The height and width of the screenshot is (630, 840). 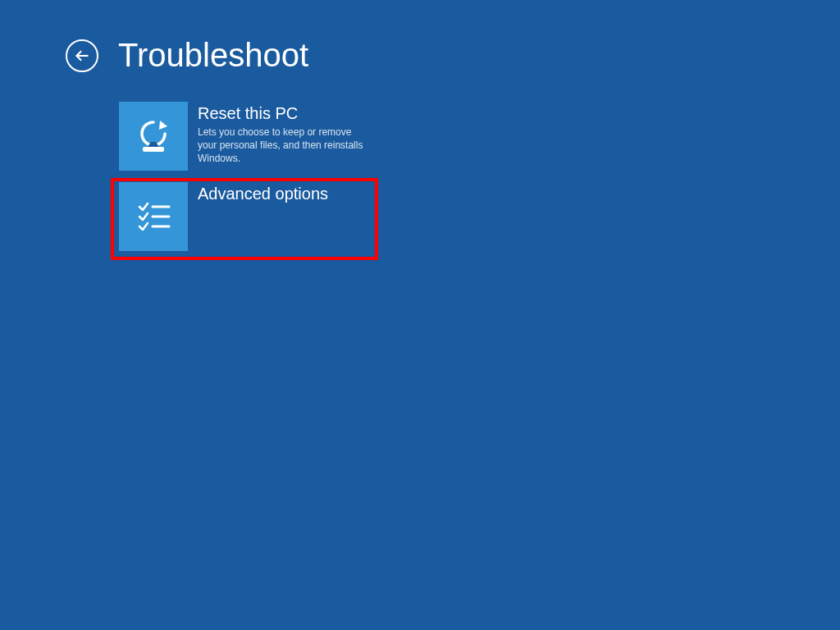 What do you see at coordinates (82, 56) in the screenshot?
I see `back-arrow-icon` at bounding box center [82, 56].